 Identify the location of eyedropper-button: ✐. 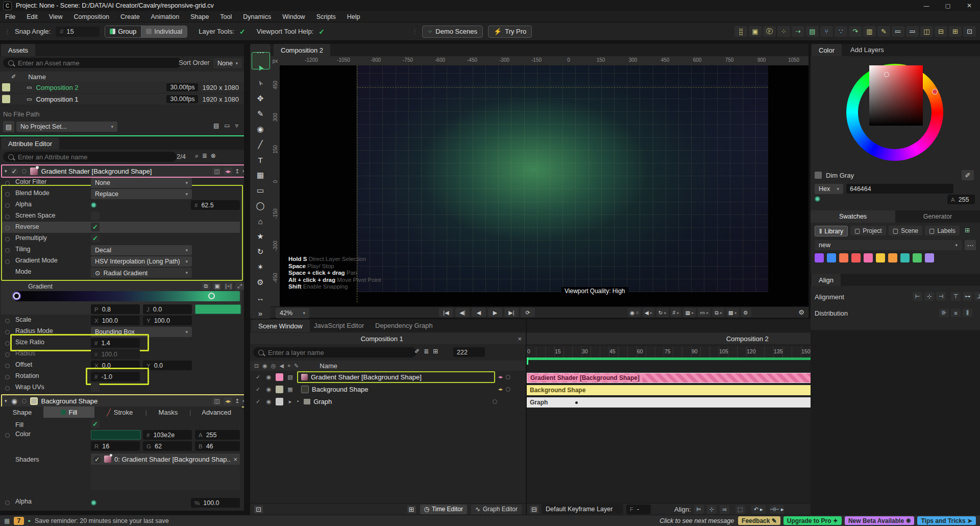
(968, 175).